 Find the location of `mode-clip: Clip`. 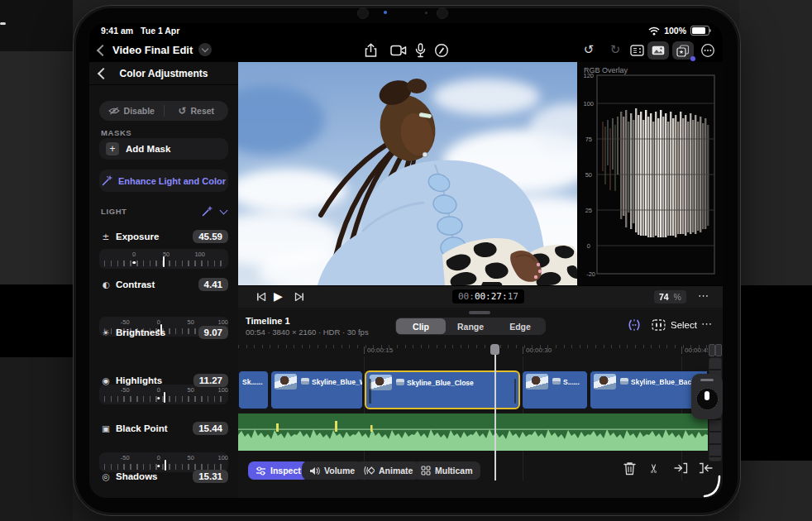

mode-clip: Clip is located at coordinates (421, 326).